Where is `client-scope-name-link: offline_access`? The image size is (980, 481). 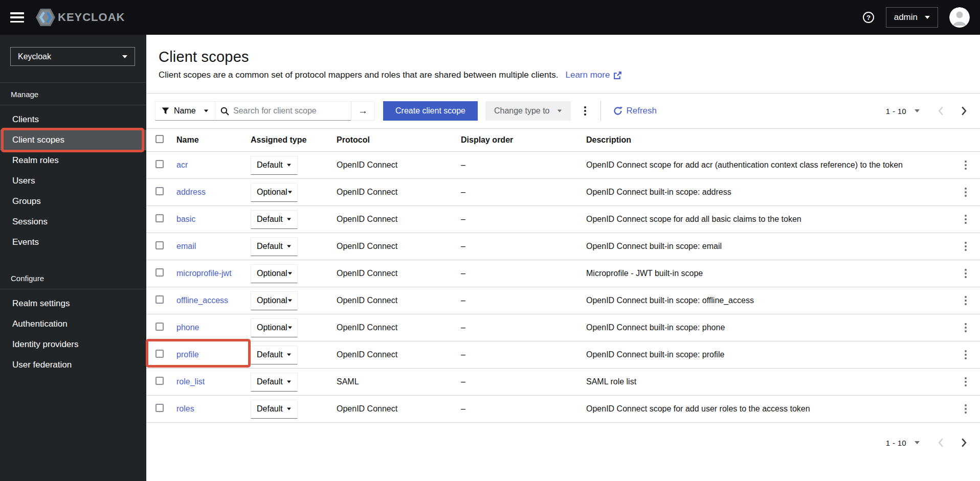 client-scope-name-link: offline_access is located at coordinates (203, 301).